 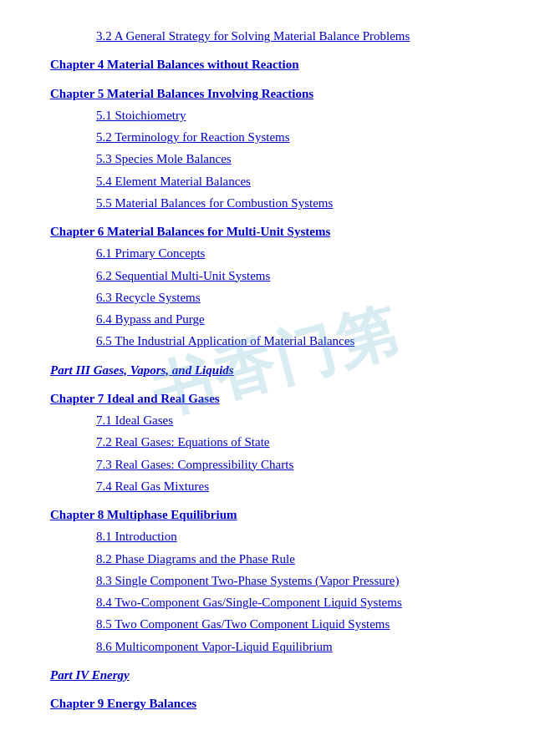 What do you see at coordinates (299, 36) in the screenshot?
I see `toc-entry: 3.2 A General Strategy for Solving Mater…` at bounding box center [299, 36].